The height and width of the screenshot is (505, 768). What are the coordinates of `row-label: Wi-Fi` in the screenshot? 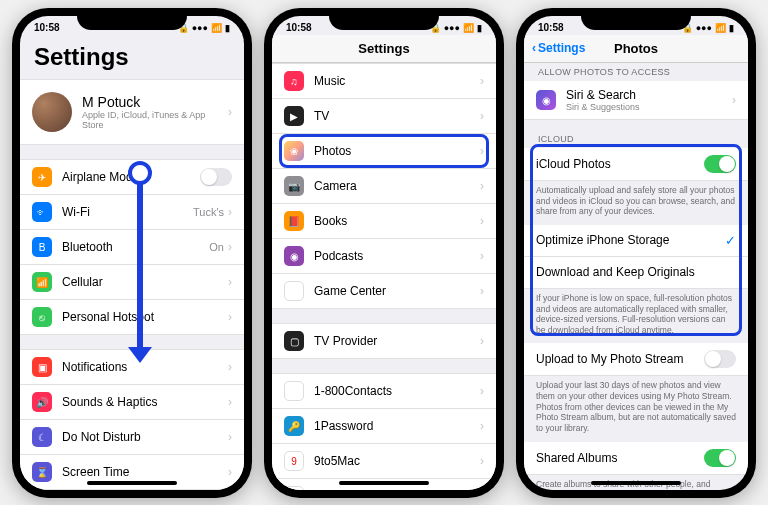 It's located at (128, 212).